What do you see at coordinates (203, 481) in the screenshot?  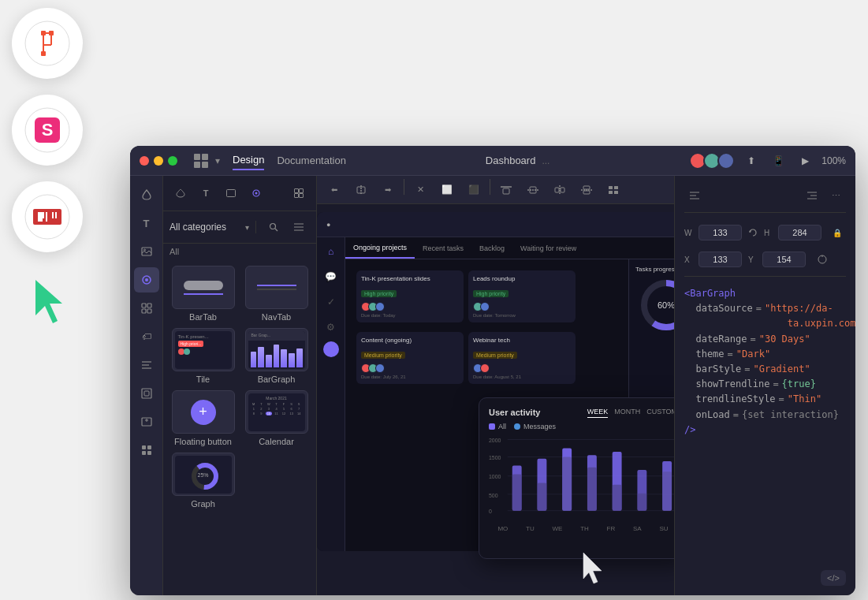 I see `component-graph: 25% Graph` at bounding box center [203, 481].